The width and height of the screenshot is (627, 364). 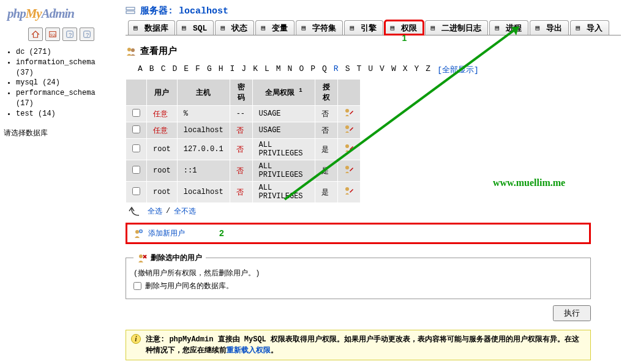 I want to click on alpha-R: R, so click(x=336, y=70).